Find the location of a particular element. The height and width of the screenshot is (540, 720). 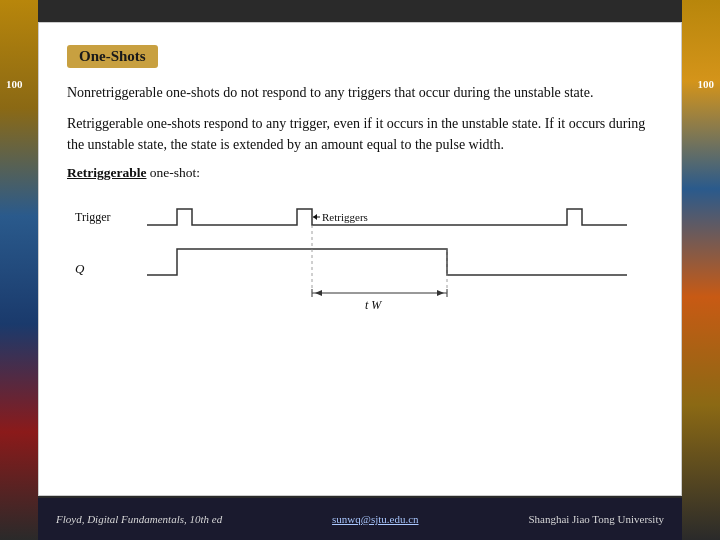

section-label-bold: Retriggerable is located at coordinates (106, 172).